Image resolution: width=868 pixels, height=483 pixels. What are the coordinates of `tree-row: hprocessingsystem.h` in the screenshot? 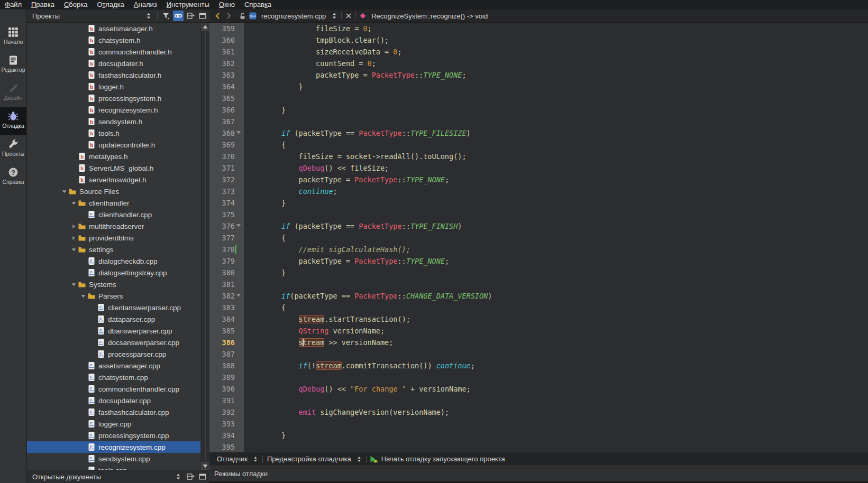 It's located at (118, 98).